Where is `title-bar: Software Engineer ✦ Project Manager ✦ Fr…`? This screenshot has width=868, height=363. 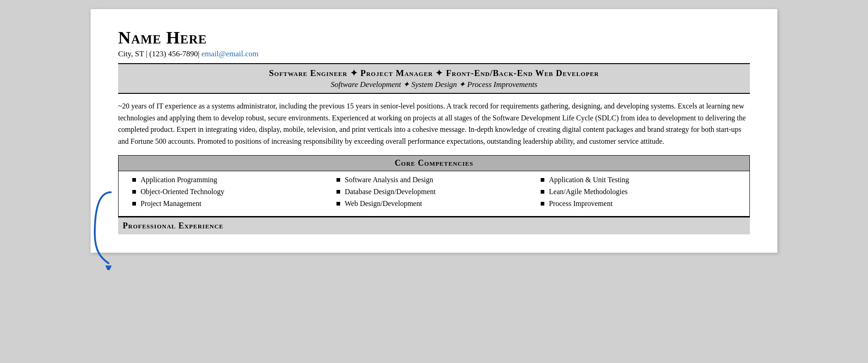 title-bar: Software Engineer ✦ Project Manager ✦ Fr… is located at coordinates (434, 79).